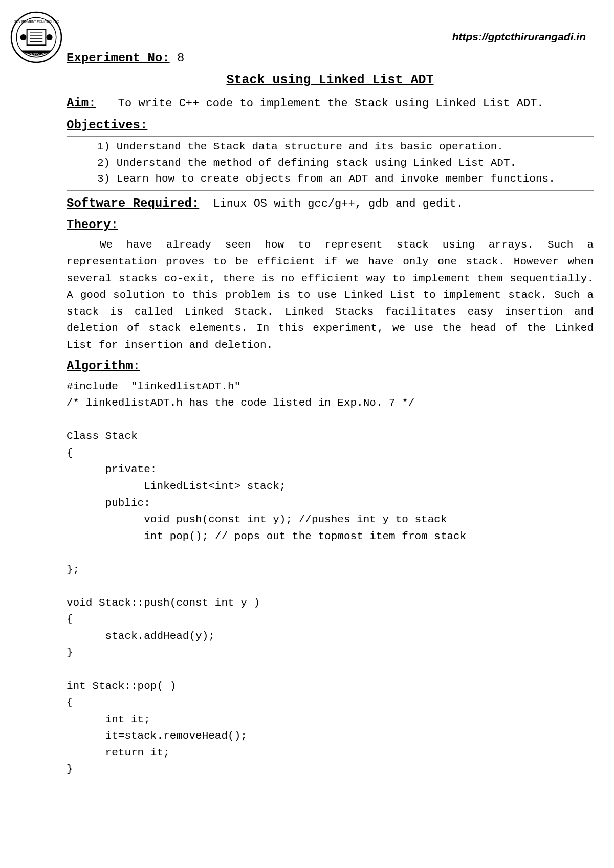 This screenshot has height=868, width=614. I want to click on svg-text: MALAPPURAM, so click(36, 54).